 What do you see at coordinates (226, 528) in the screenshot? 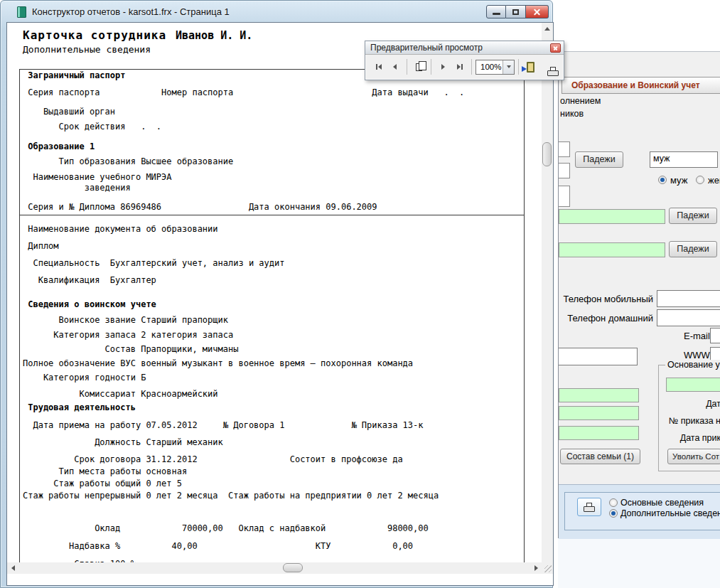
I see `report-line: Оклад 70000,00 Оклад с надбавкой 98000,0…` at bounding box center [226, 528].